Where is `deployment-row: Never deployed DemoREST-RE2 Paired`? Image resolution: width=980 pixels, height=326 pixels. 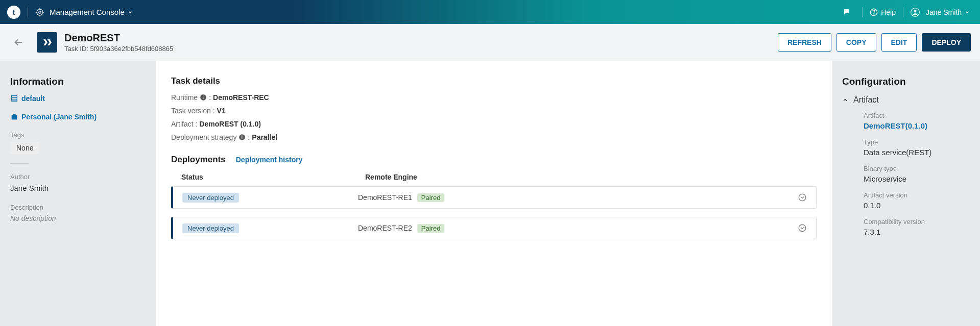
deployment-row: Never deployed DemoREST-RE2 Paired is located at coordinates (494, 228).